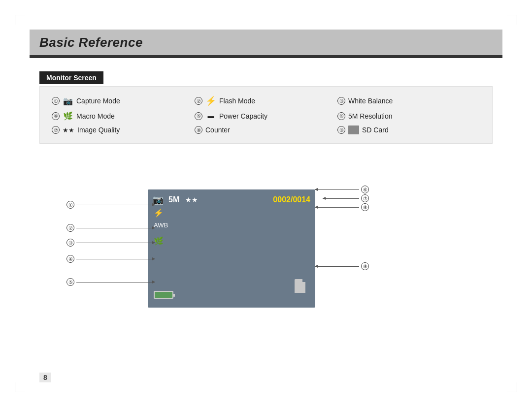 The width and height of the screenshot is (532, 407). I want to click on callout-left-2: ②, so click(111, 228).